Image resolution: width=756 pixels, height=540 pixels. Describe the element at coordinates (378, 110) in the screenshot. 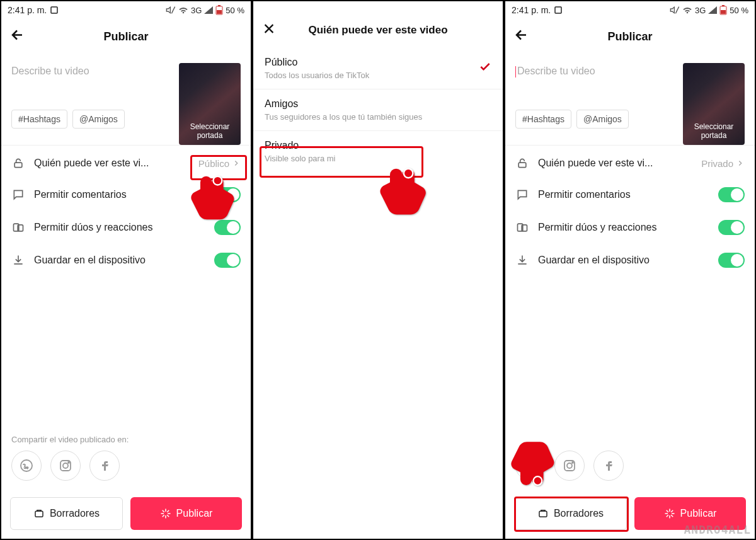

I see `privacy-options: Público Todos los usuarios de TikTok Ami…` at that location.